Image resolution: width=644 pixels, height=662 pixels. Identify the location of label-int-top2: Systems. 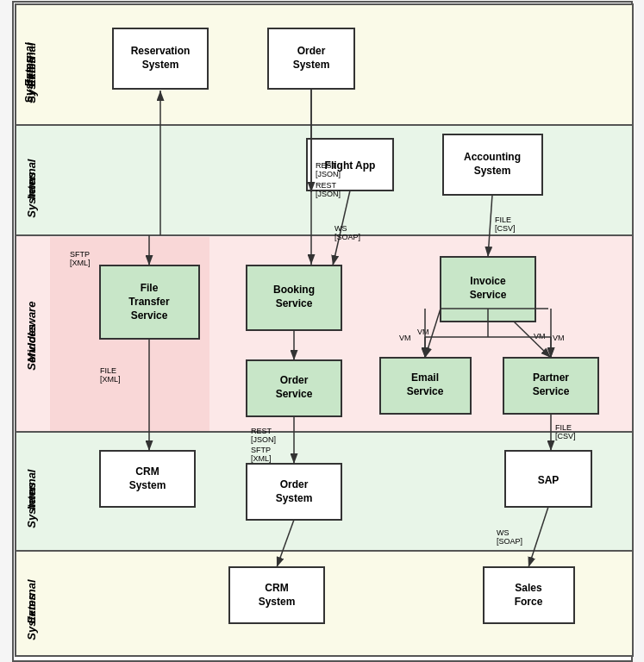
(31, 195).